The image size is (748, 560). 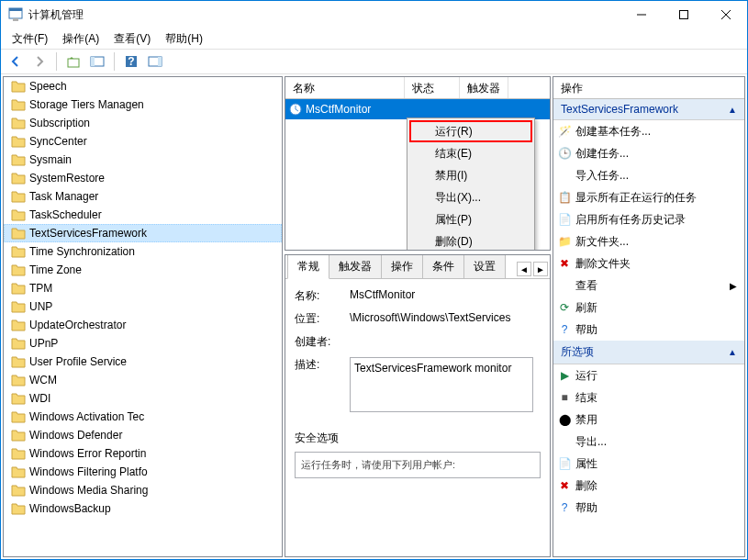 What do you see at coordinates (143, 123) in the screenshot?
I see `tree-item: Subscription` at bounding box center [143, 123].